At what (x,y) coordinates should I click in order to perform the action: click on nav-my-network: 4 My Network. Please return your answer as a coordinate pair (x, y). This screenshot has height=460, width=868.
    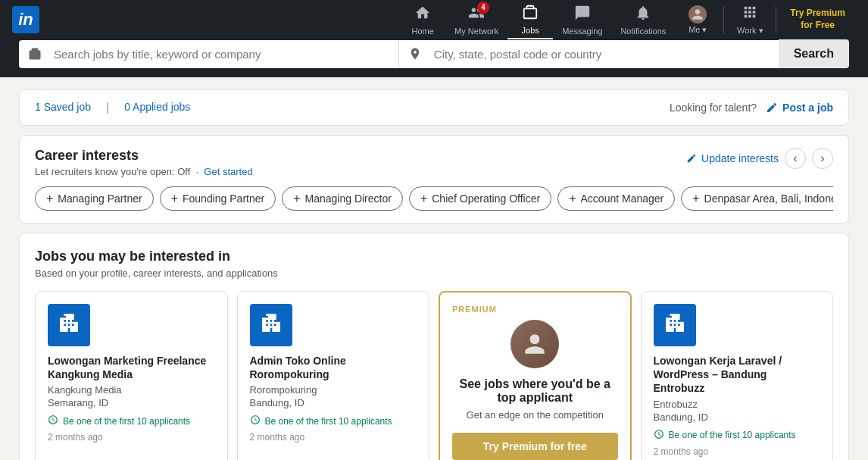
    Looking at the image, I should click on (476, 20).